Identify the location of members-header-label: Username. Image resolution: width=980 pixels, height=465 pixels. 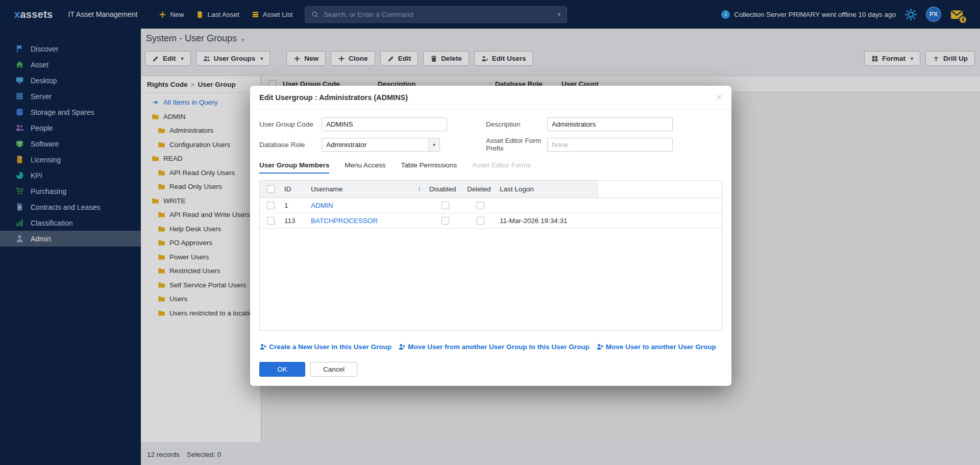
(327, 189).